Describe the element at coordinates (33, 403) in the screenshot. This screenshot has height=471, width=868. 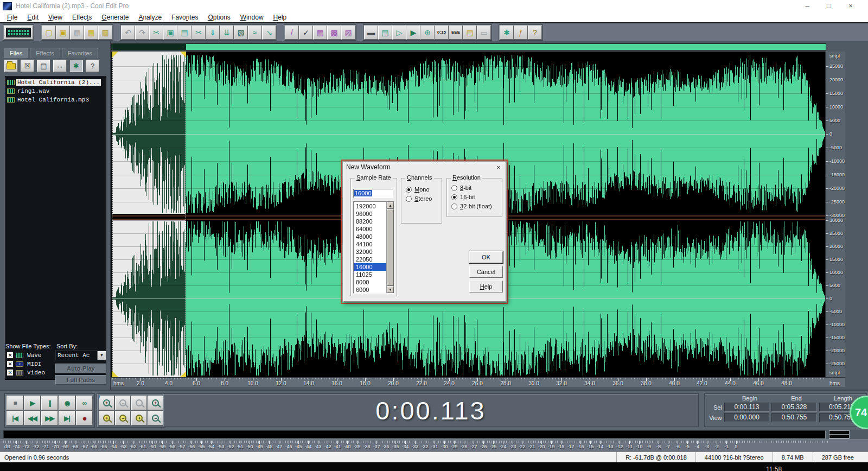
I see `play-button: ▶` at that location.